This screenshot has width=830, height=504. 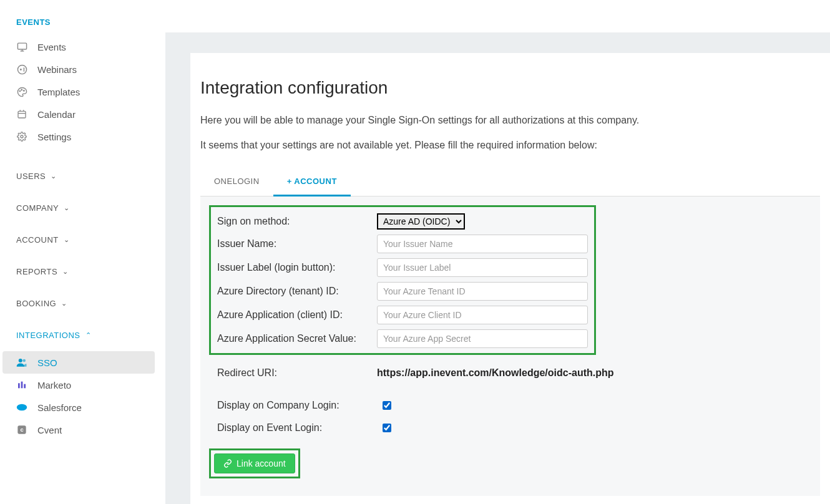 I want to click on sidebar-item-calendar: Calendar, so click(x=79, y=114).